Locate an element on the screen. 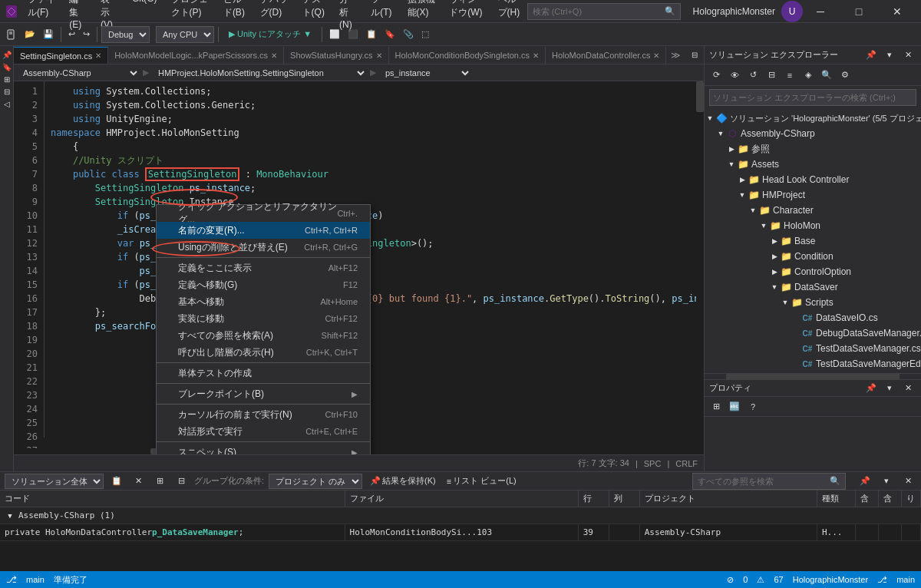 This screenshot has width=921, height=588. gutter-expand-icon: ⊞ is located at coordinates (7, 79).